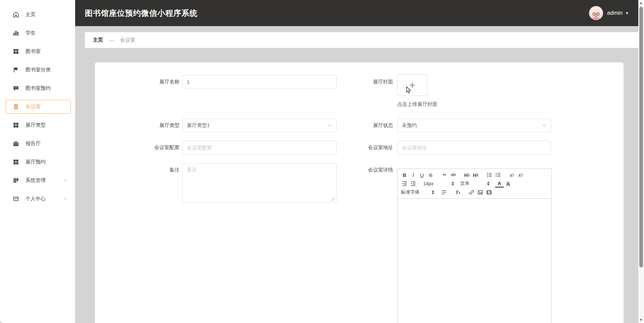 The image size is (644, 323). I want to click on room-config-input, so click(260, 147).